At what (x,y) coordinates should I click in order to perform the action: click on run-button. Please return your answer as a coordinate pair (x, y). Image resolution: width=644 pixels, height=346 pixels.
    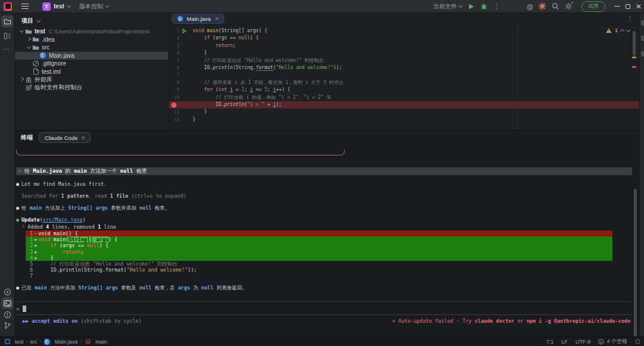
    Looking at the image, I should click on (471, 7).